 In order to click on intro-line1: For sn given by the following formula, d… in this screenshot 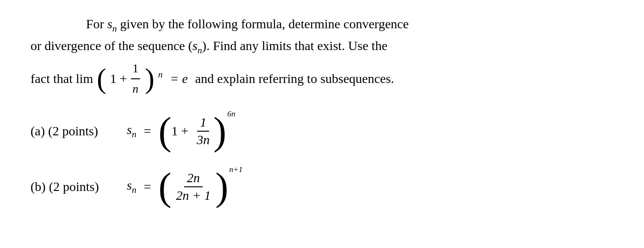, I will do `click(327, 25)`.